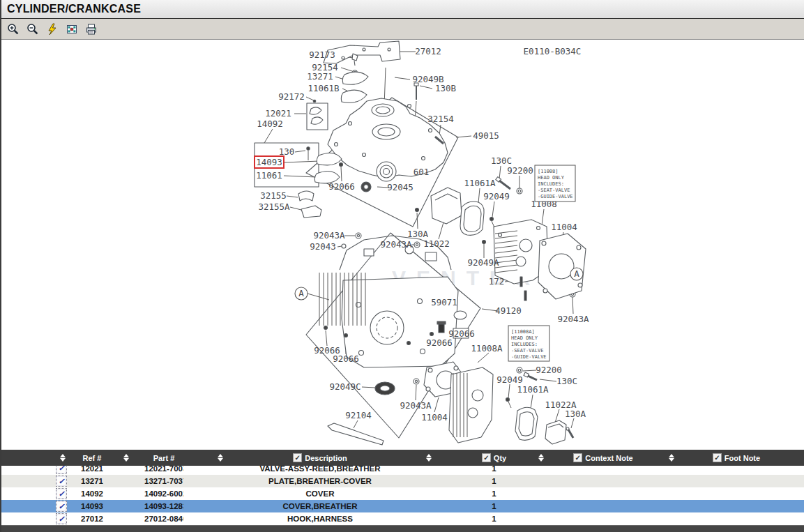  I want to click on part-label: 92045, so click(400, 187).